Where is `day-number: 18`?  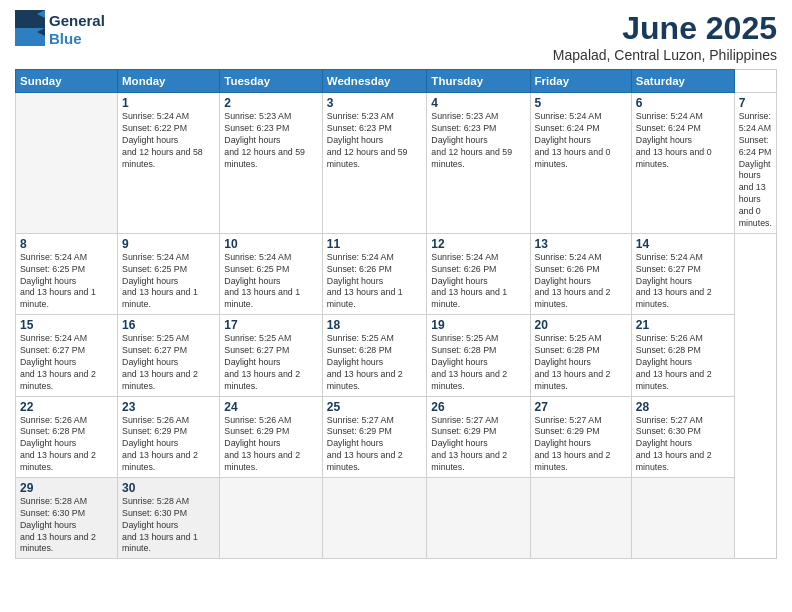 day-number: 18 is located at coordinates (375, 325).